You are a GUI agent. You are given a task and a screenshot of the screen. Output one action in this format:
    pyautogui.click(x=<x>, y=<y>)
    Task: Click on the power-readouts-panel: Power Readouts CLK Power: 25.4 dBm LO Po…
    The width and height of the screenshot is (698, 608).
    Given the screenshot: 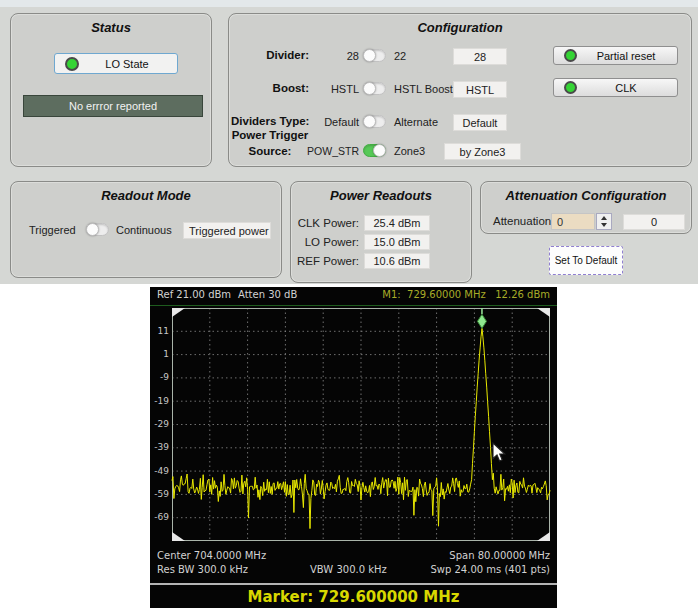 What is the action you would take?
    pyautogui.click(x=381, y=232)
    